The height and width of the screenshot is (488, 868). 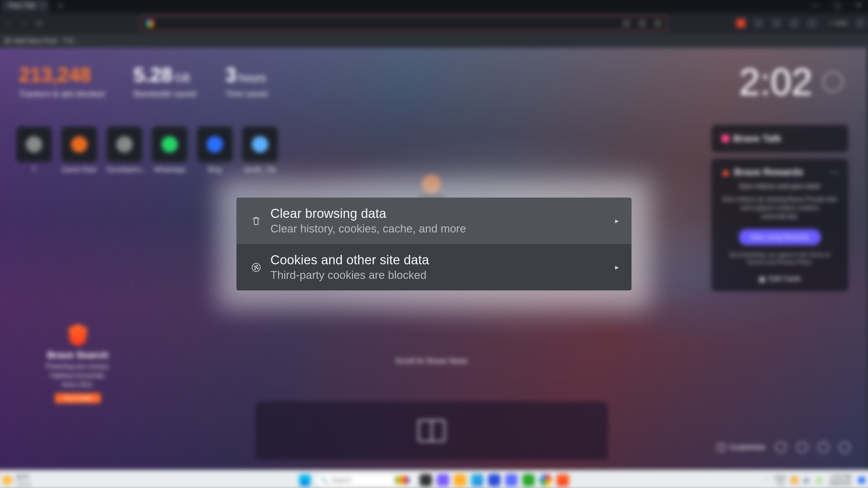 I want to click on bookmark-label: Add New Post · T-D…, so click(x=47, y=41).